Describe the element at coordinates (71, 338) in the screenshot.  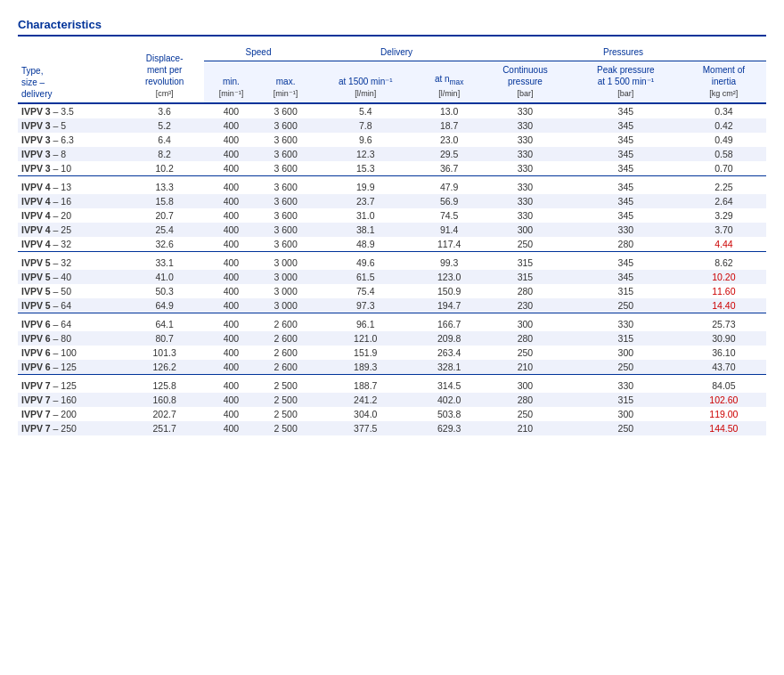
I see `cell-type: IVPV 6 – 80` at that location.